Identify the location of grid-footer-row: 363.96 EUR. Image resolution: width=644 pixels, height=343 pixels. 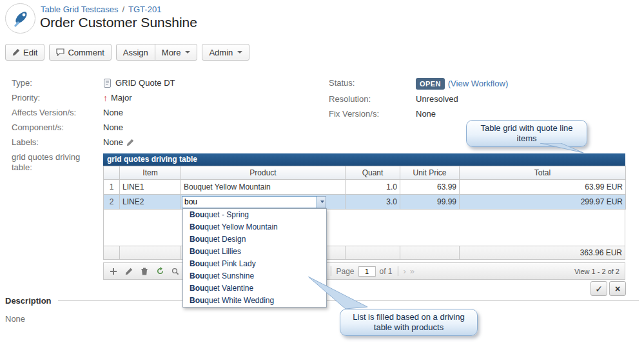
(364, 253).